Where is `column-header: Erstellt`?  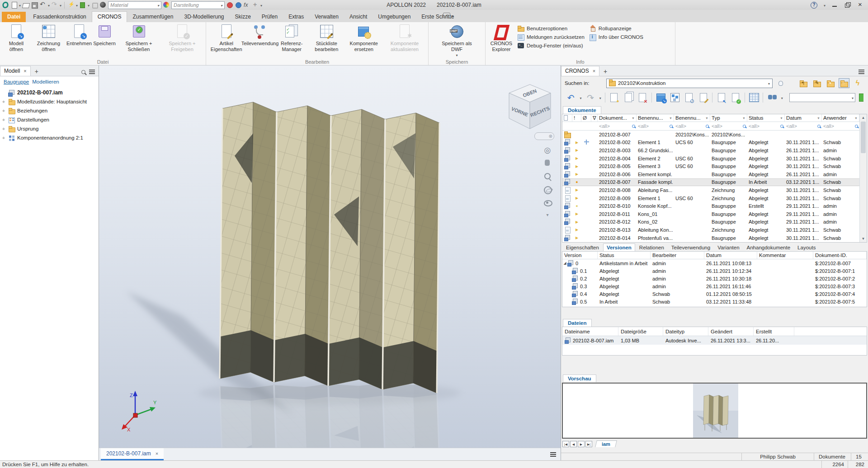 column-header: Erstellt is located at coordinates (774, 332).